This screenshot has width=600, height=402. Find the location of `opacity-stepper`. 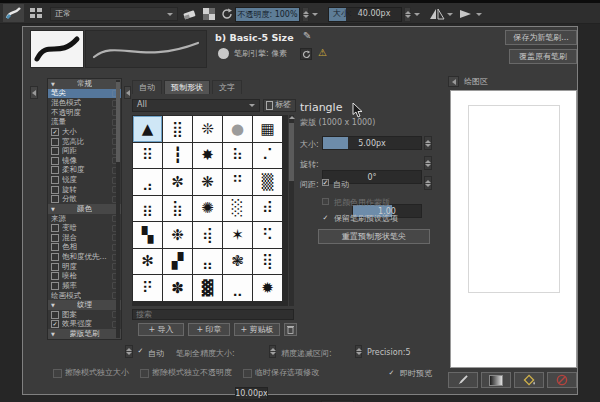

opacity-stepper is located at coordinates (306, 14).